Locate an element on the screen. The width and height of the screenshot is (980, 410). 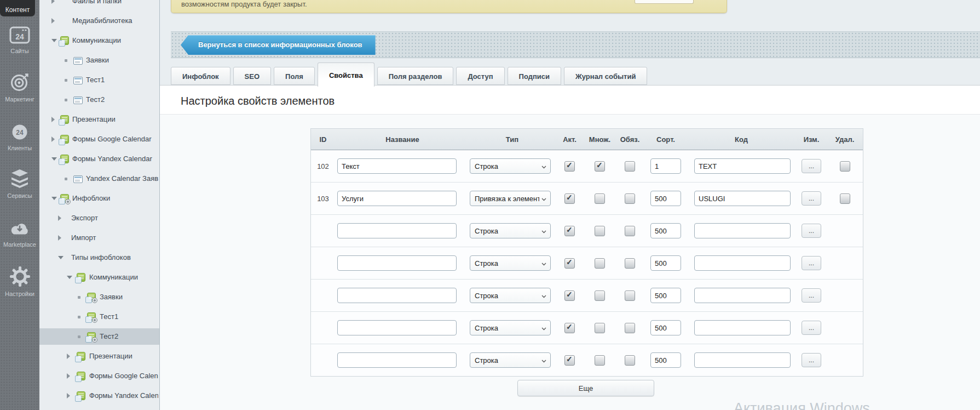
tree-item-экспорт: Экспорт is located at coordinates (100, 218).